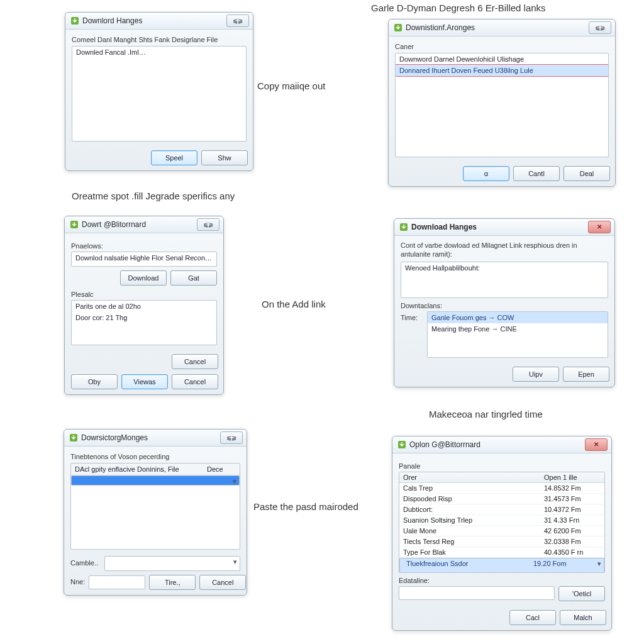 This screenshot has width=644, height=644. What do you see at coordinates (294, 304) in the screenshot?
I see `caption-add-link: On the Add link` at bounding box center [294, 304].